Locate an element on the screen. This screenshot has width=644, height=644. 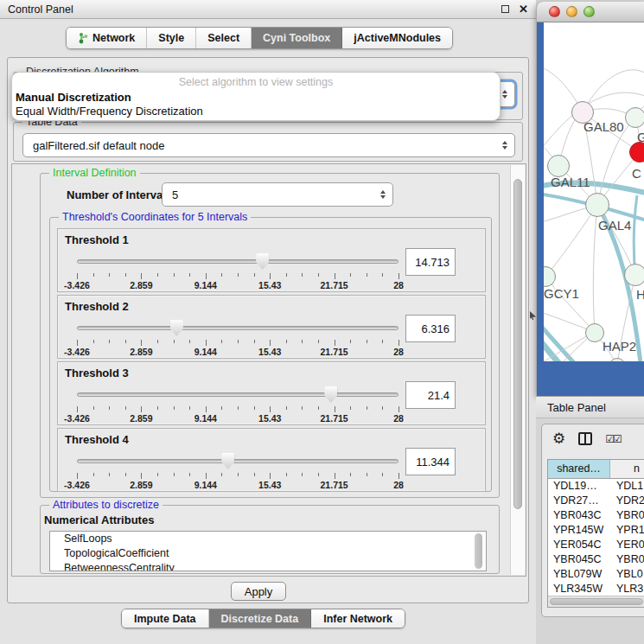
cell-name: YBL0 is located at coordinates (628, 574).